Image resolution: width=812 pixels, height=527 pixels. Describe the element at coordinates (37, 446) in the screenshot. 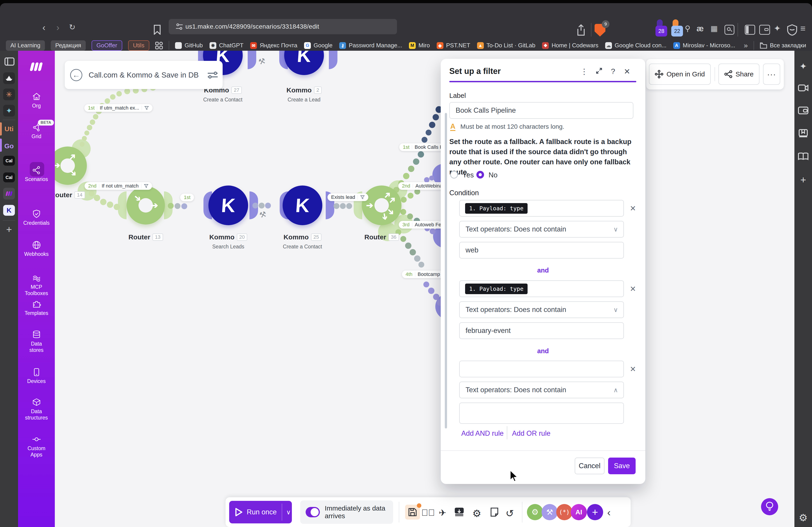

I see `sidebar-item-customapps: CustomApps` at that location.